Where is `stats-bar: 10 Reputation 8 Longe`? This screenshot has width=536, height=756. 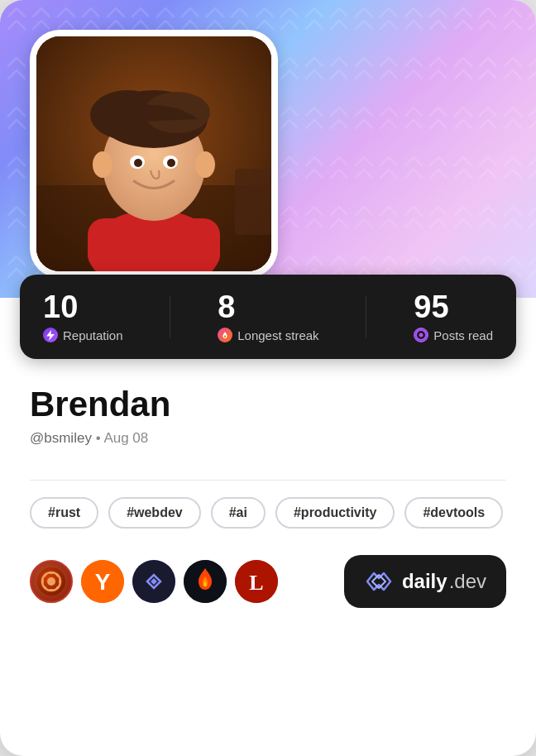
stats-bar: 10 Reputation 8 Longe is located at coordinates (268, 317).